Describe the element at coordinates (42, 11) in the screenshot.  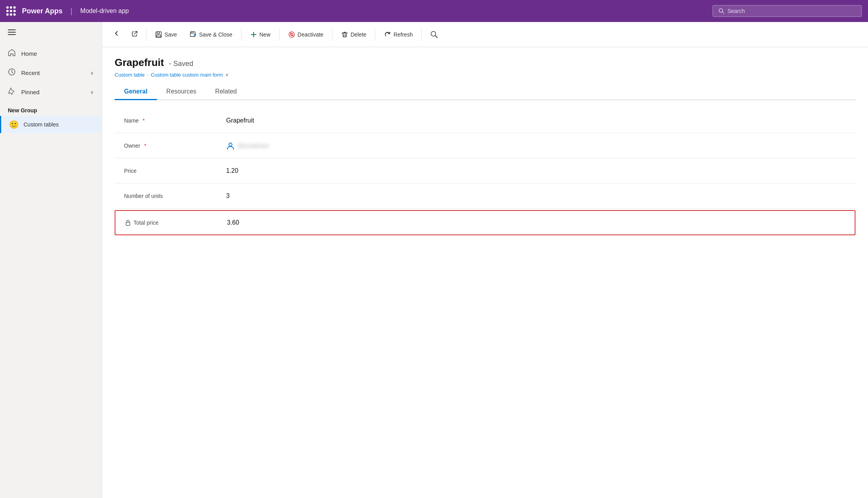
I see `app-name: Power Apps` at that location.